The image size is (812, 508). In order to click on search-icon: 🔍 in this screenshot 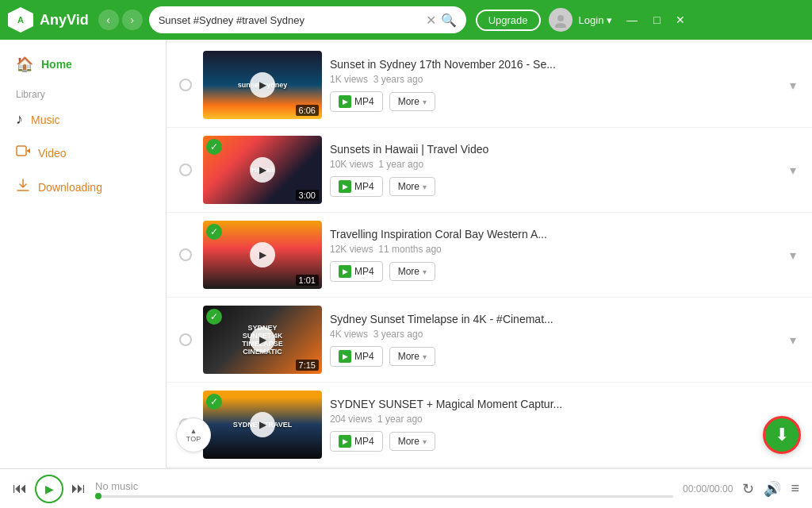, I will do `click(449, 21)`.